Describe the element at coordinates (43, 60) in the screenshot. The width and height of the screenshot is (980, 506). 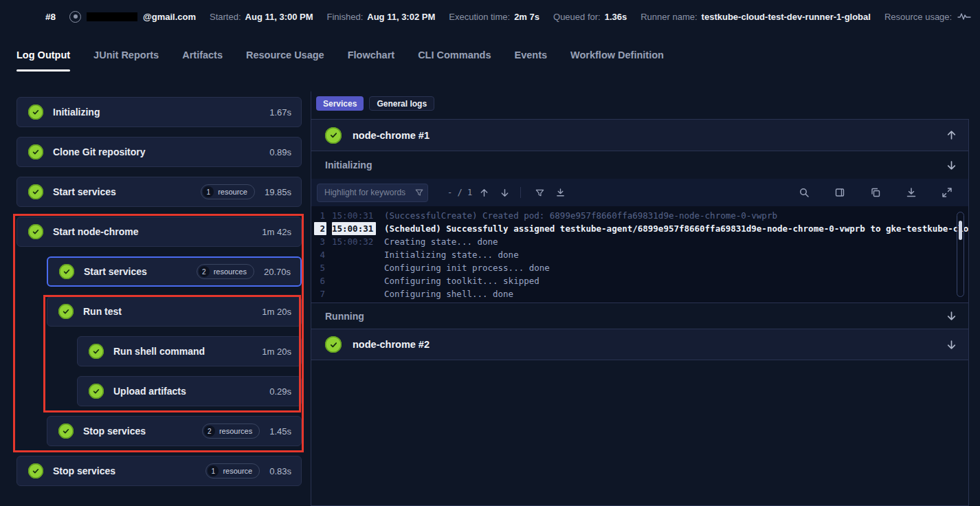
I see `tab-log-output: Log Output` at that location.